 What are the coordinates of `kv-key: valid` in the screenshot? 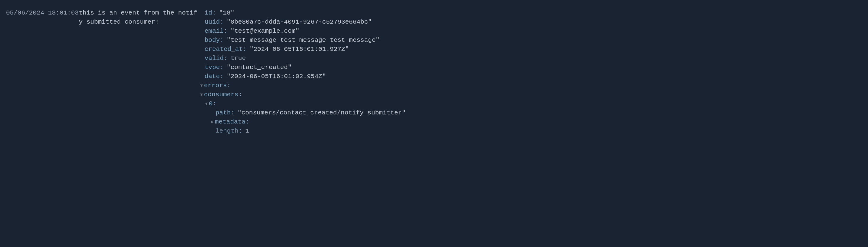 It's located at (214, 59).